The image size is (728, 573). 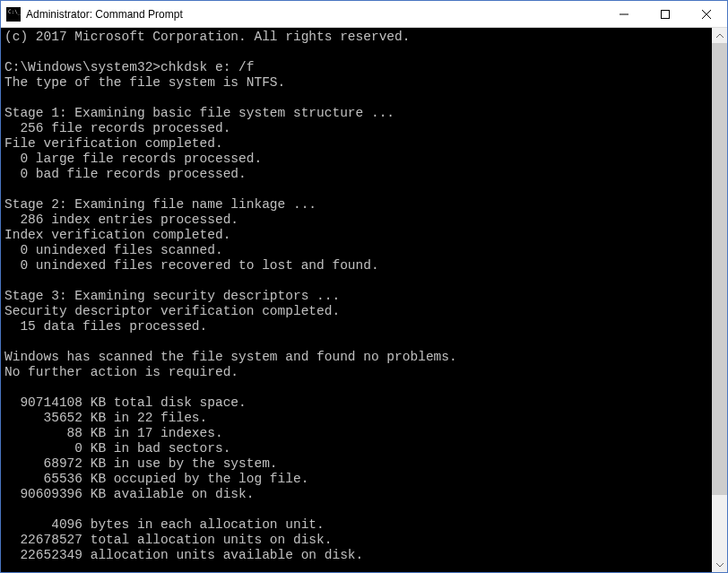 What do you see at coordinates (706, 14) in the screenshot?
I see `close-button` at bounding box center [706, 14].